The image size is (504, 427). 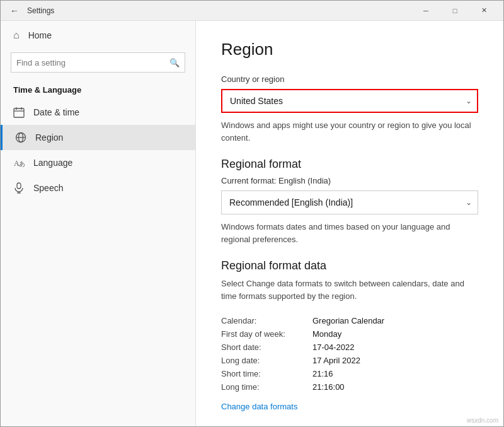 I want to click on sidebar-item-home: ⌂ Home, so click(x=98, y=35).